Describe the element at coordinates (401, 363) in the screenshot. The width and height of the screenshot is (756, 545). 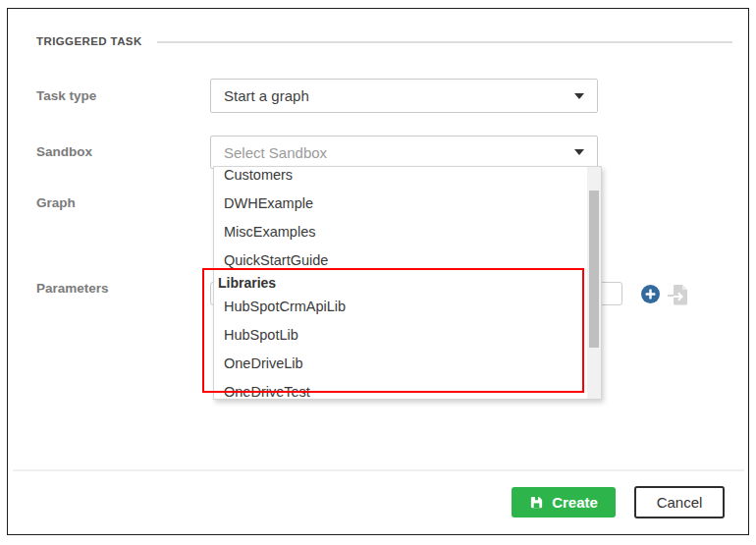
I see `dropdown-option: OneDriveLib` at that location.